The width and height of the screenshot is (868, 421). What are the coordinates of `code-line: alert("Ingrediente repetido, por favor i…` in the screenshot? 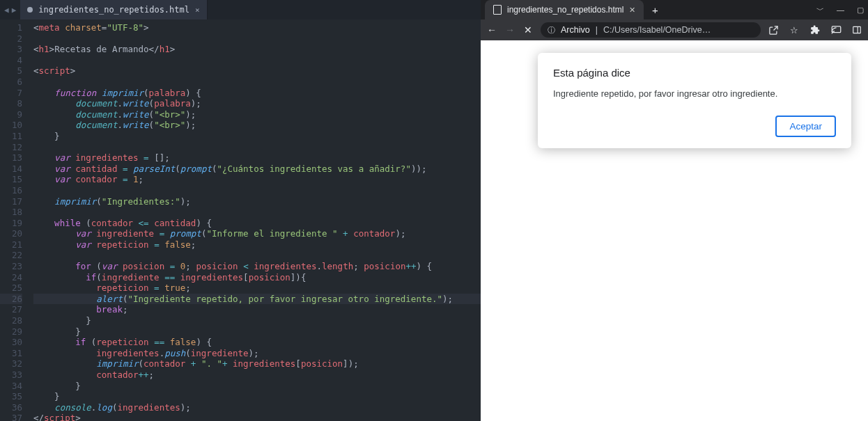 It's located at (257, 299).